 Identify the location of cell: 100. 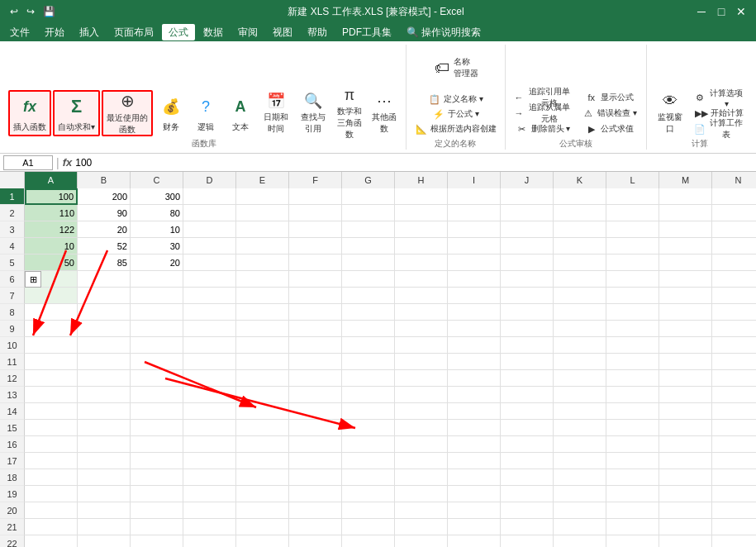
(51, 197).